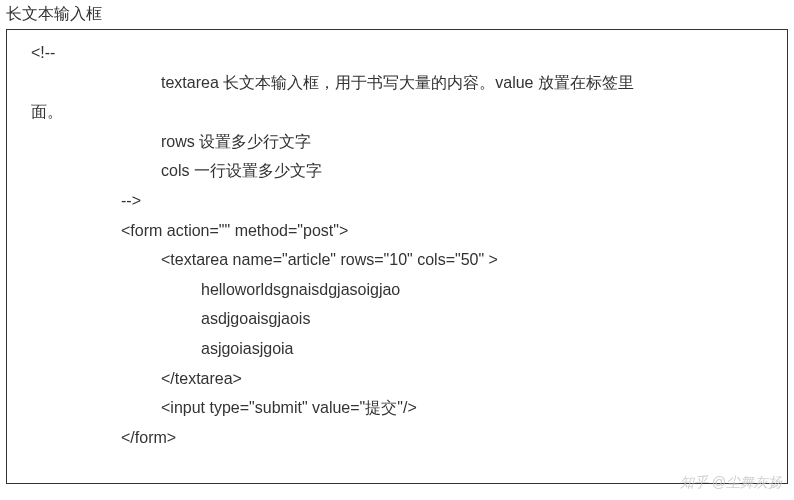 The width and height of the screenshot is (794, 500). I want to click on code-line-comment-open: <!--, so click(404, 53).